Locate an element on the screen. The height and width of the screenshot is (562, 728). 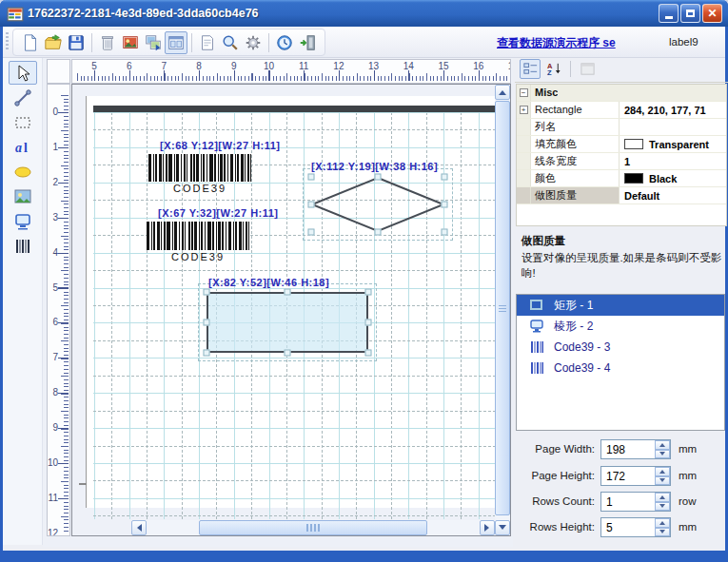
exit-icon is located at coordinates (307, 43).